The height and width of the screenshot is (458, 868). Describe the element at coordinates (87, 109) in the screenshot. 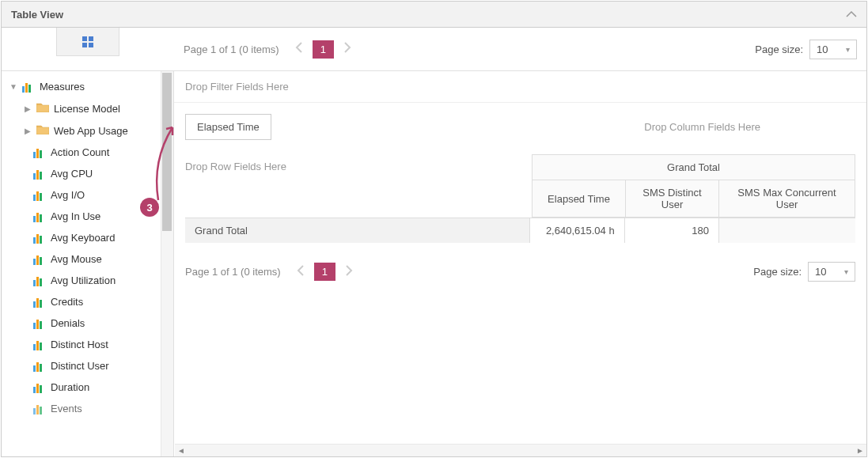

I see `tree-label: License Model` at that location.